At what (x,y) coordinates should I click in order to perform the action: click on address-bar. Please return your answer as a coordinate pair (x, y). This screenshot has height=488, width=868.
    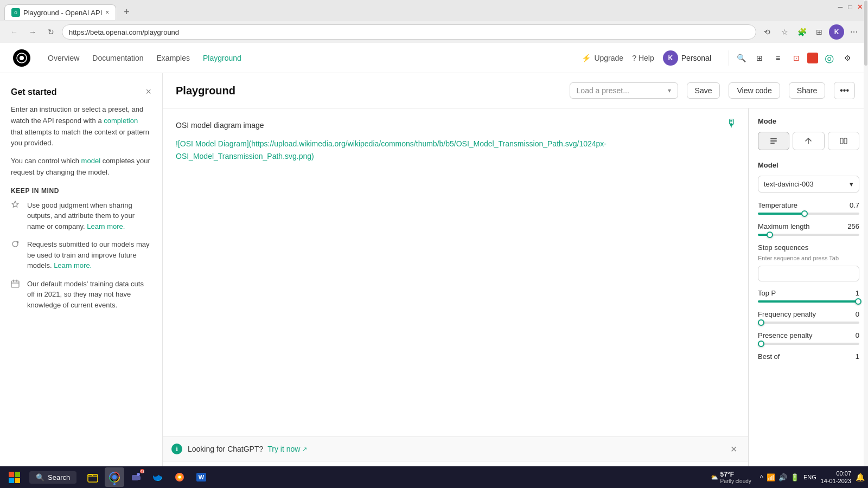
    Looking at the image, I should click on (409, 32).